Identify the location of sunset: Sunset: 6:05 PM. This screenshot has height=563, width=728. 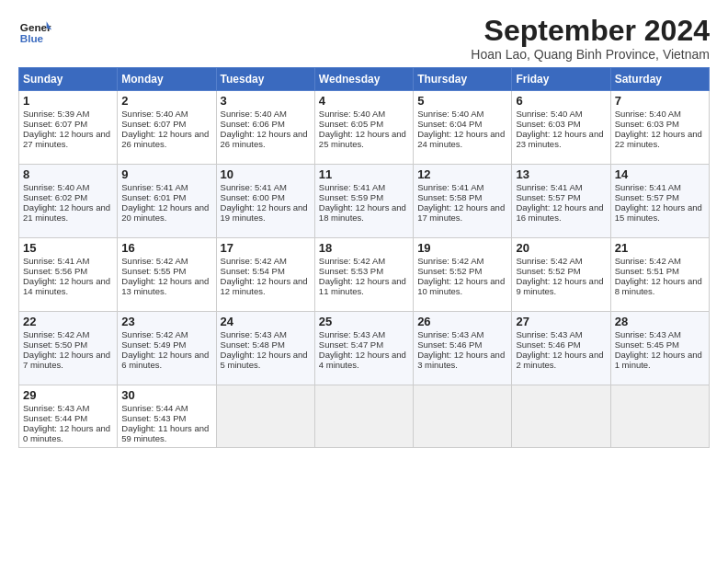
(364, 123).